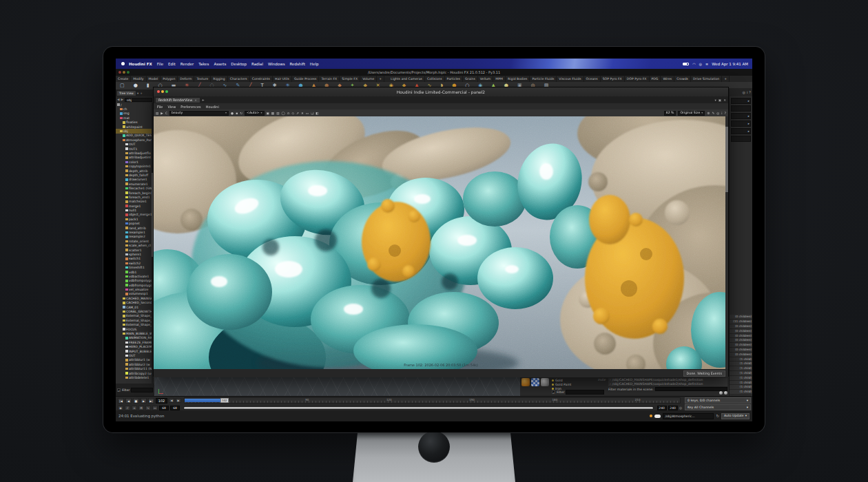 Image resolution: width=868 pixels, height=482 pixels. Describe the element at coordinates (441, 92) in the screenshot. I see `renderview-titlebar: Houdini Indie Limited-Commercial - panel…` at that location.